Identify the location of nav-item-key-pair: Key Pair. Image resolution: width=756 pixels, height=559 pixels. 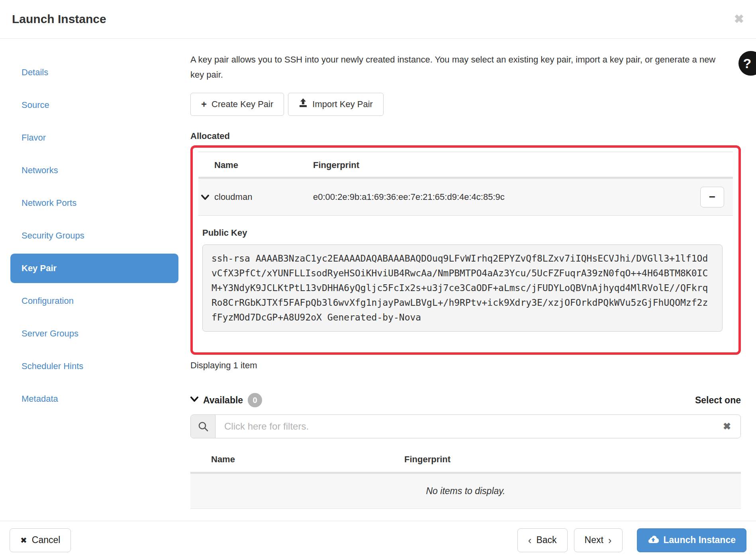
(94, 268).